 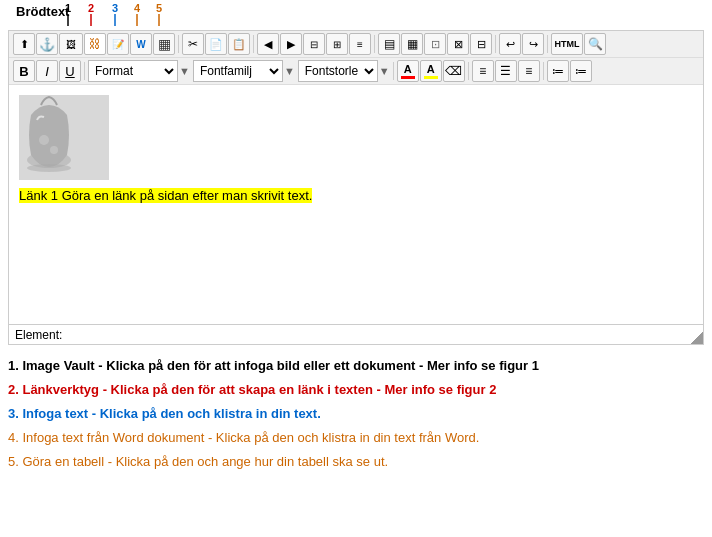 What do you see at coordinates (356, 414) in the screenshot?
I see `info-line-3: 3. Infoga text - Klicka på den och klist…` at bounding box center [356, 414].